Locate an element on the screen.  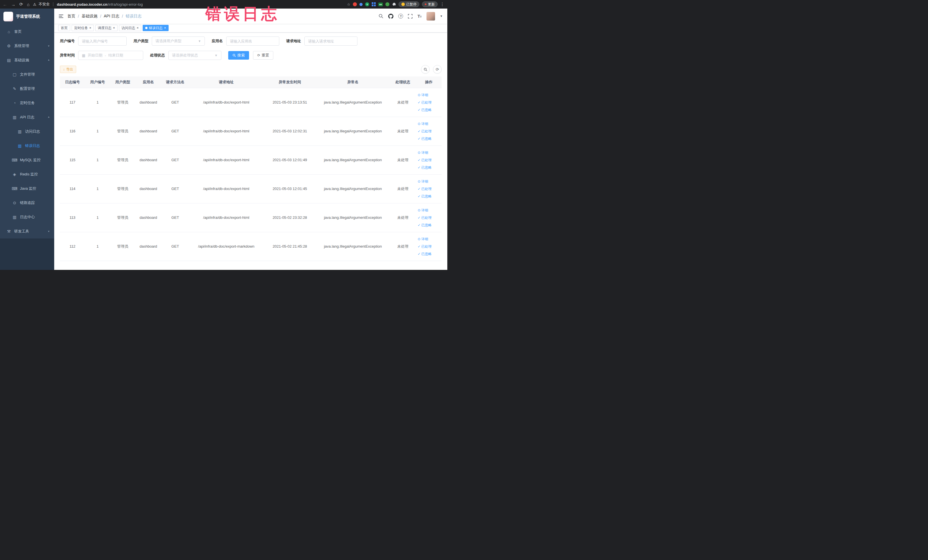
sidebar-item-label: 访问日志 is located at coordinates (32, 131).